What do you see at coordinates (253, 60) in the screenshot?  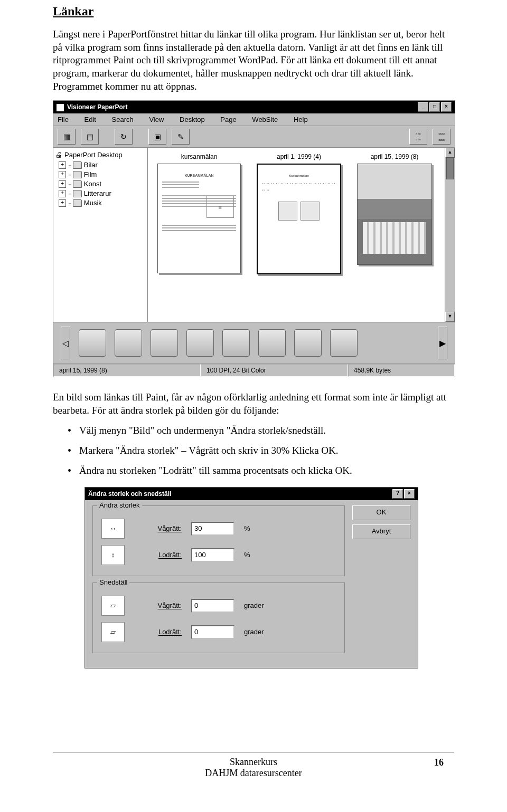 I see `intro-paragraph: Längst nere i PaperPortfönstret hittar d…` at bounding box center [253, 60].